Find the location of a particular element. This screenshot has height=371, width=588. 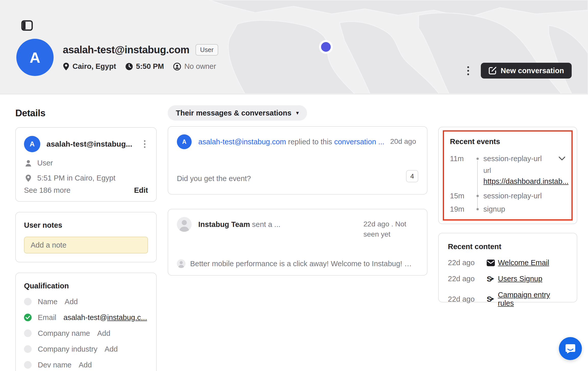

content-row: 22d ago Welcome Email is located at coordinates (508, 263).